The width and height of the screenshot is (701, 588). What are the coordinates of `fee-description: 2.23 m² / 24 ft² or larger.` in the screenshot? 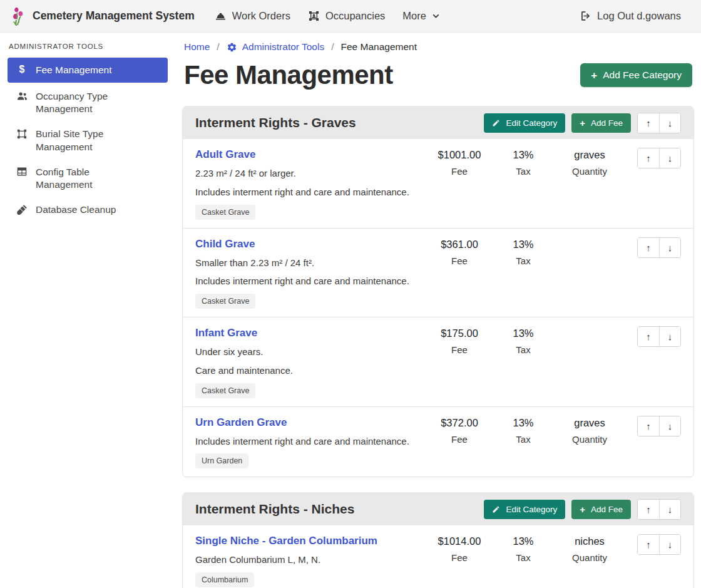 It's located at (307, 173).